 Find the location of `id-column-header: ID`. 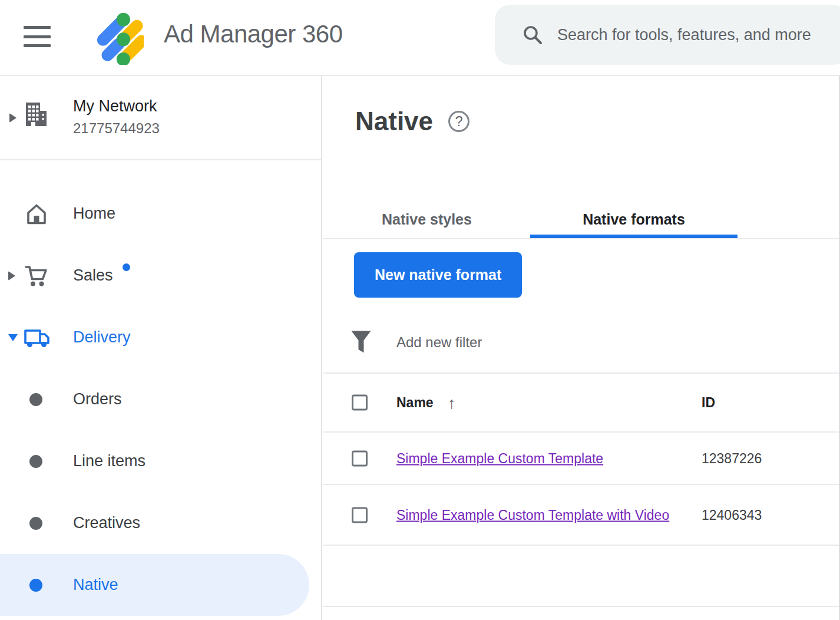

id-column-header: ID is located at coordinates (708, 403).